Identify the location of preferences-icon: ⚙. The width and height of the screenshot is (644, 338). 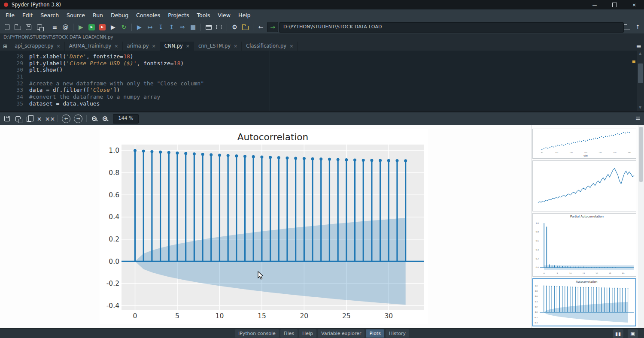
(234, 27).